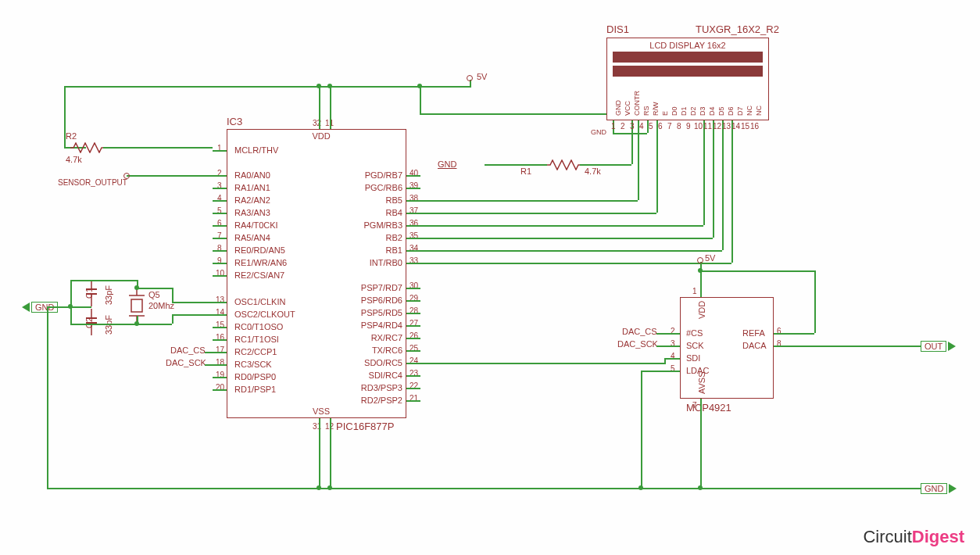  I want to click on lcdpin-d4: D4, so click(712, 111).